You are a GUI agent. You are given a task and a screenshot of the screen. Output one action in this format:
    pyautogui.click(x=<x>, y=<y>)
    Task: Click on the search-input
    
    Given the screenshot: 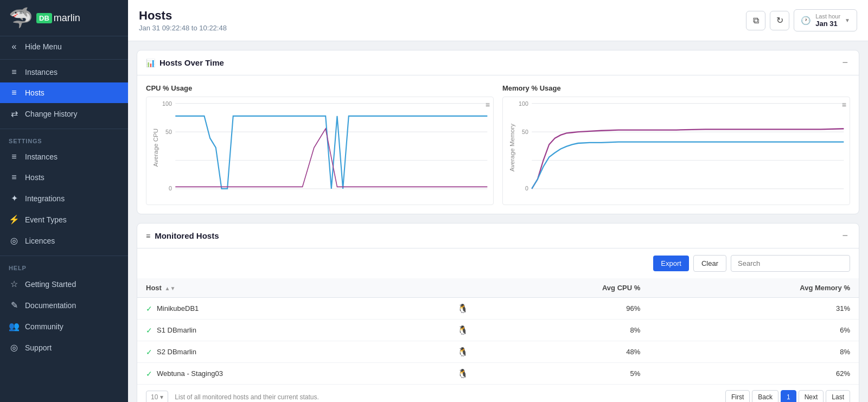 What is the action you would take?
    pyautogui.click(x=790, y=264)
    